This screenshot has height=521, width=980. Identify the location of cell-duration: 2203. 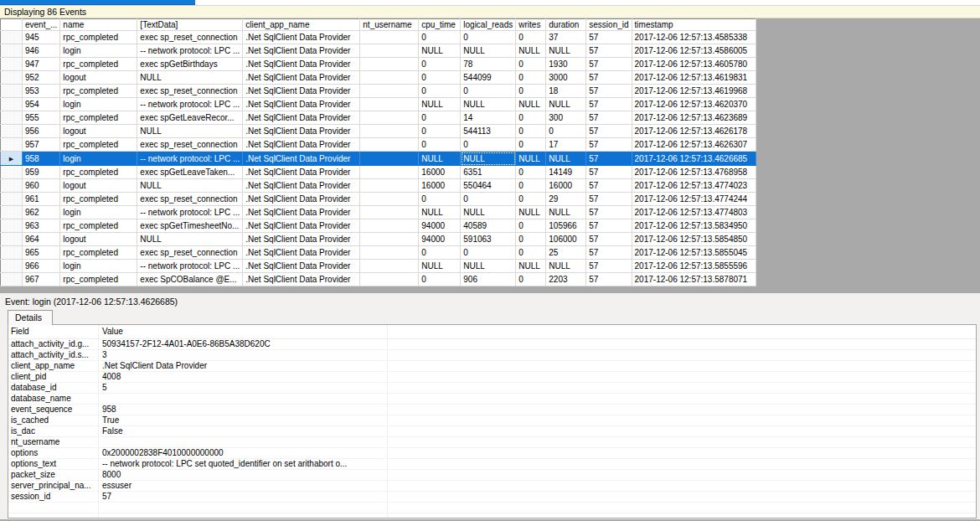
(566, 280).